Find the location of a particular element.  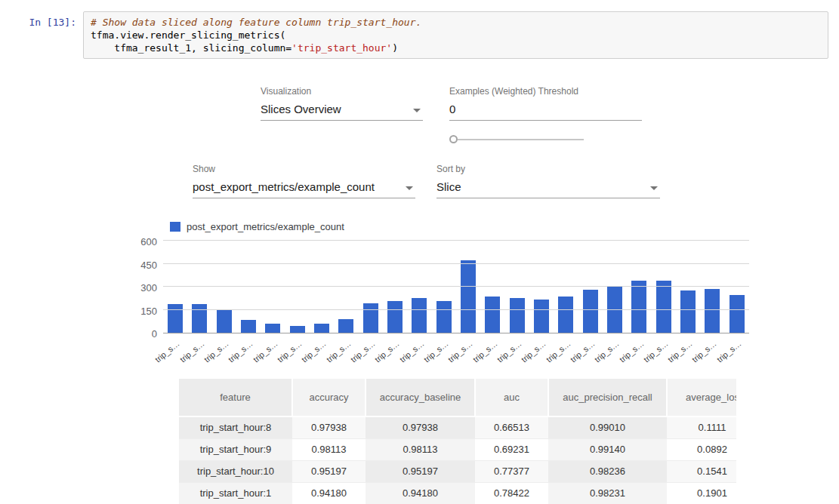

threshold-input: 0 is located at coordinates (545, 112).